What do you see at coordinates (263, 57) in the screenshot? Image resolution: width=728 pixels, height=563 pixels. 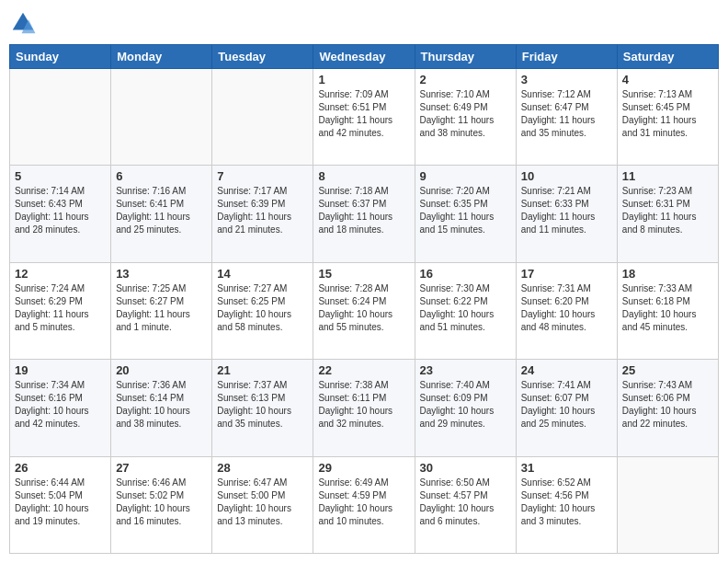 I see `calendar-header-tuesday: Tuesday` at bounding box center [263, 57].